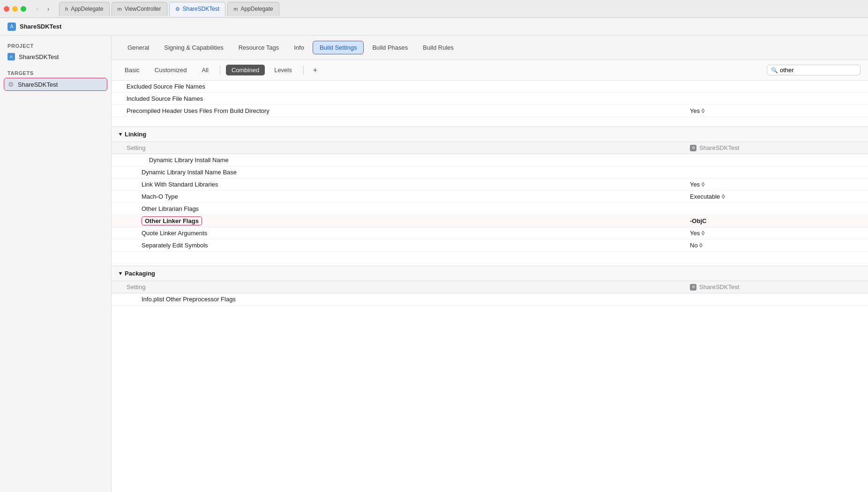  What do you see at coordinates (135, 134) in the screenshot?
I see `section-title: Linking` at bounding box center [135, 134].